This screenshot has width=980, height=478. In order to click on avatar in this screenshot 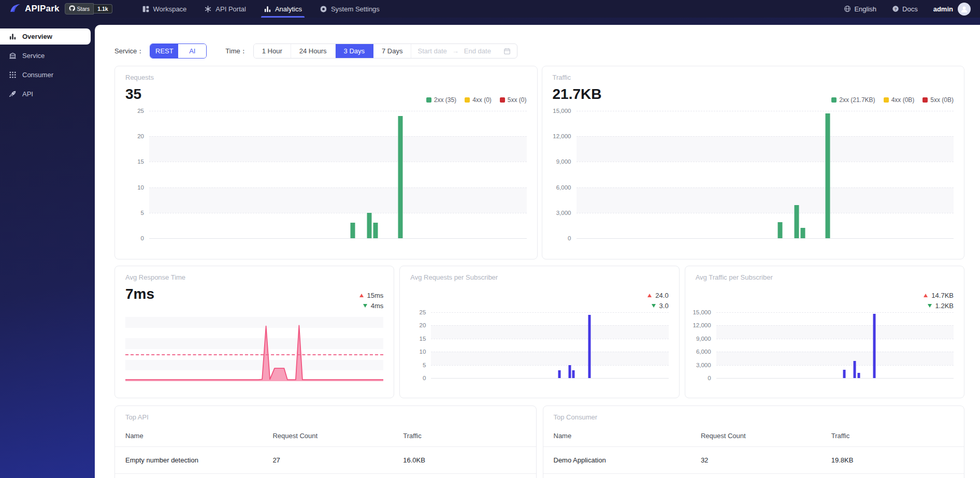, I will do `click(964, 9)`.